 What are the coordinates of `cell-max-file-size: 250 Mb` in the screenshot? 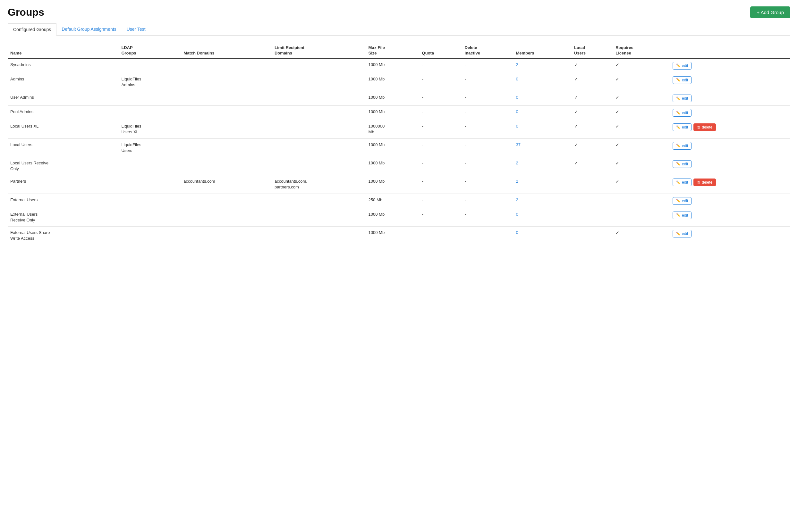 It's located at (393, 201).